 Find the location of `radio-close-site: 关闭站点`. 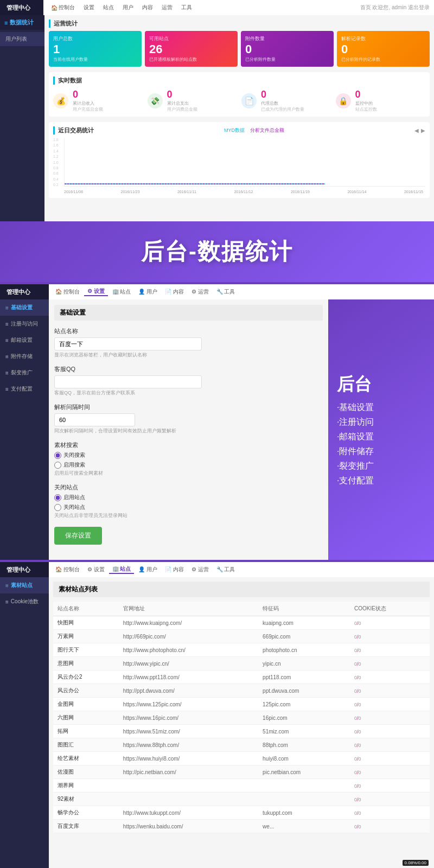

radio-close-site: 关闭站点 is located at coordinates (189, 507).